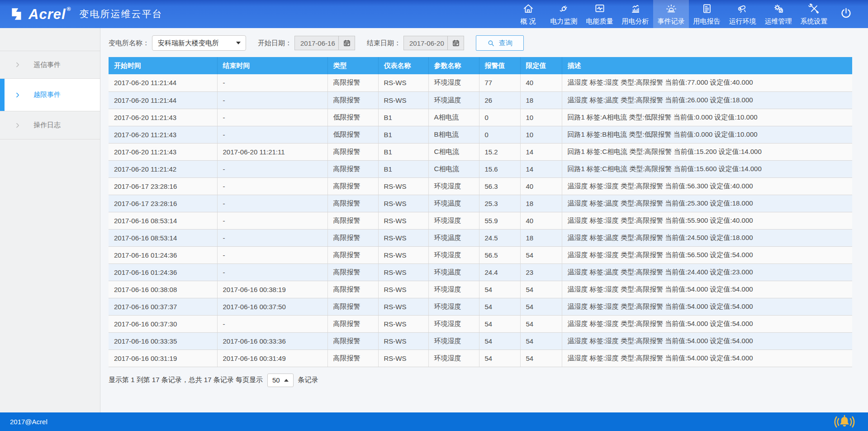 The height and width of the screenshot is (431, 868). What do you see at coordinates (47, 65) in the screenshot?
I see `sidebar-item-label: 遥信事件` at bounding box center [47, 65].